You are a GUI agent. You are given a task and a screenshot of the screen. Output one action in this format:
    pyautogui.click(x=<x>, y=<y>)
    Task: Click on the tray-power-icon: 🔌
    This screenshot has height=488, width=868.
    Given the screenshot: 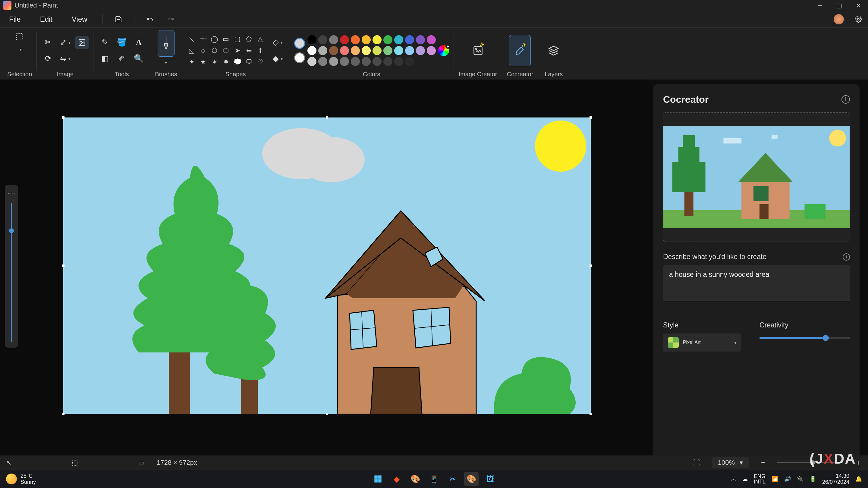 What is the action you would take?
    pyautogui.click(x=800, y=479)
    